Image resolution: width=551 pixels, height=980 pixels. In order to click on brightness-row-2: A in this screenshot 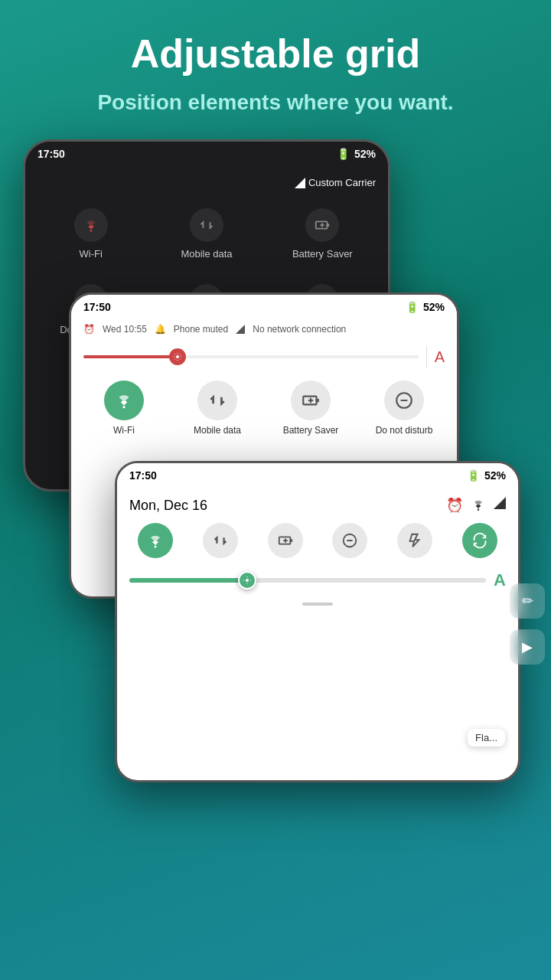, I will do `click(264, 357)`.